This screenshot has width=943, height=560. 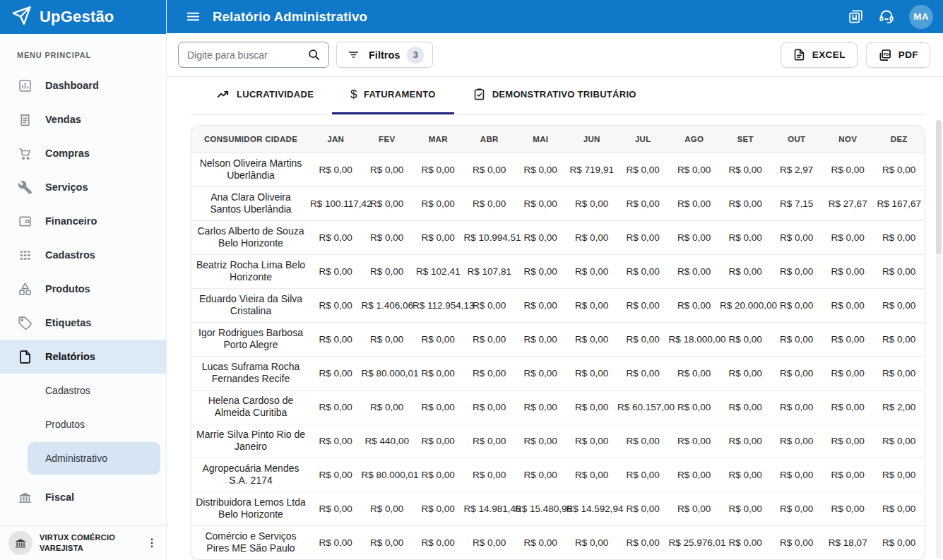 I want to click on table-row: Eduardo Vieira da Silva CristalinaR$ 0,0…, so click(x=558, y=305).